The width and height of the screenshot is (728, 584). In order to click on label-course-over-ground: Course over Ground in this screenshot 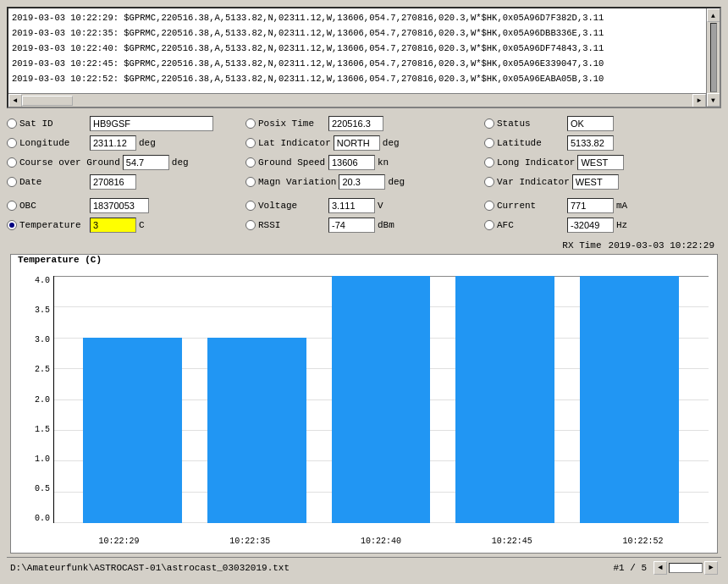, I will do `click(69, 163)`.